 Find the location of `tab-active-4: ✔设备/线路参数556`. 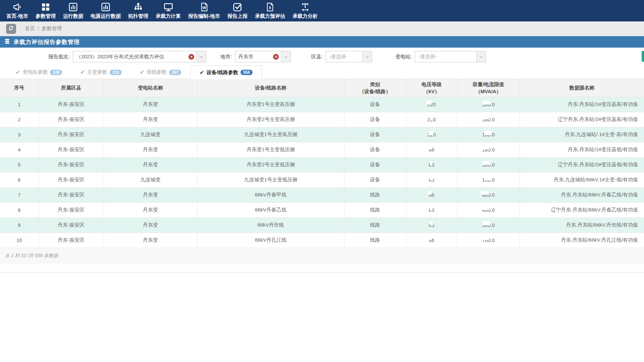

tab-active-4: ✔设备/线路参数556 is located at coordinates (226, 72).